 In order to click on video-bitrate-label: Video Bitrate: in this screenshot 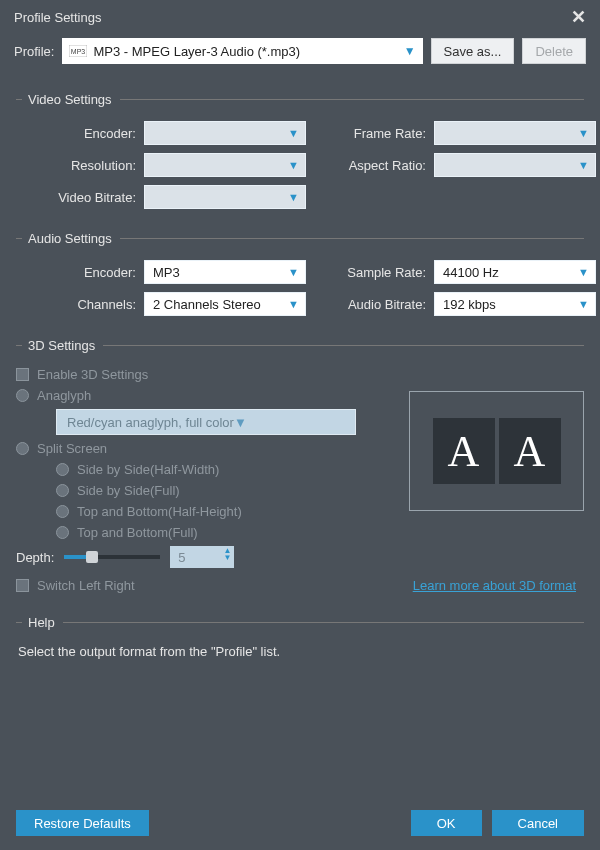, I will do `click(80, 198)`.